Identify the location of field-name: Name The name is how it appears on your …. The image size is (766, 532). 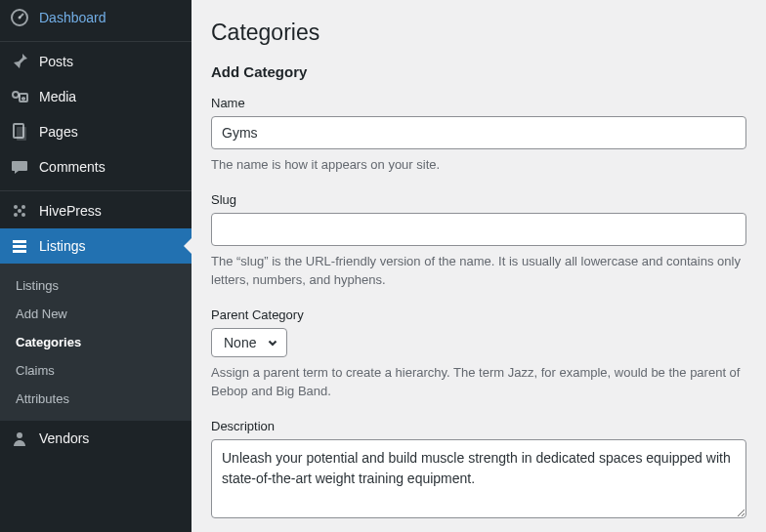
(479, 135).